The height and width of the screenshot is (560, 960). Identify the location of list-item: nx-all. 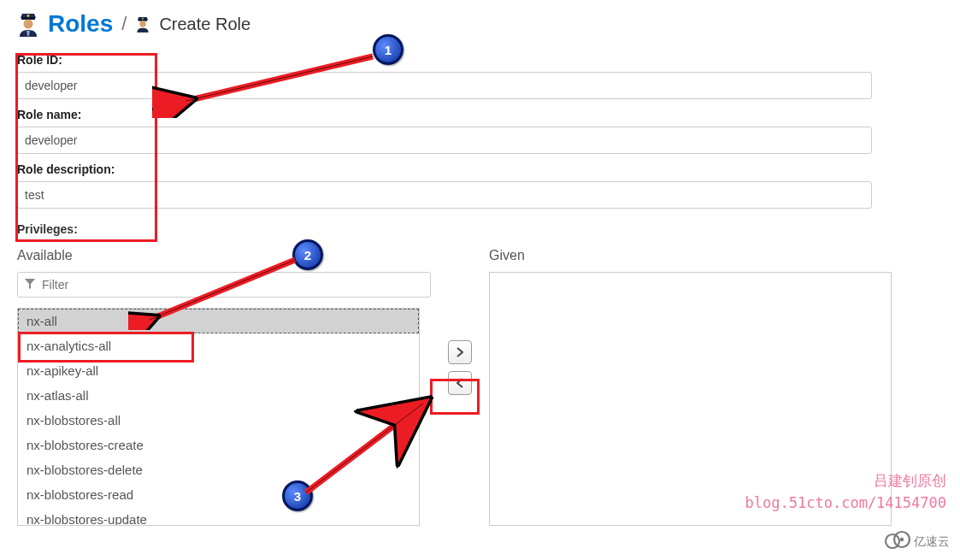
(219, 321).